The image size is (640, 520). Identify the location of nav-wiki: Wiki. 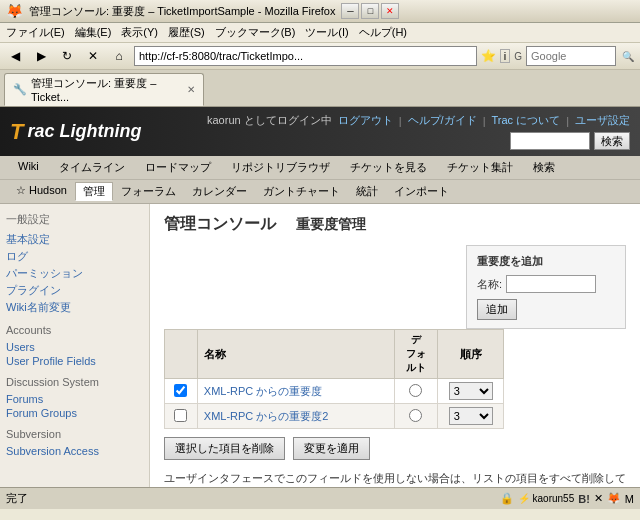
(28, 168).